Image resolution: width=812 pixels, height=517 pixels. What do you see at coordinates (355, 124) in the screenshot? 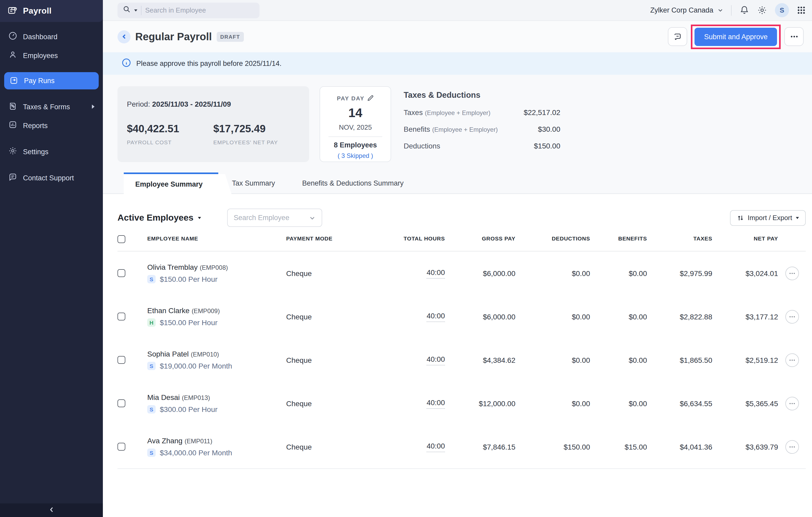
I see `payday-card: PAY DAY 14 NOV, 2025 8 Employees ( 3 Ski…` at bounding box center [355, 124].